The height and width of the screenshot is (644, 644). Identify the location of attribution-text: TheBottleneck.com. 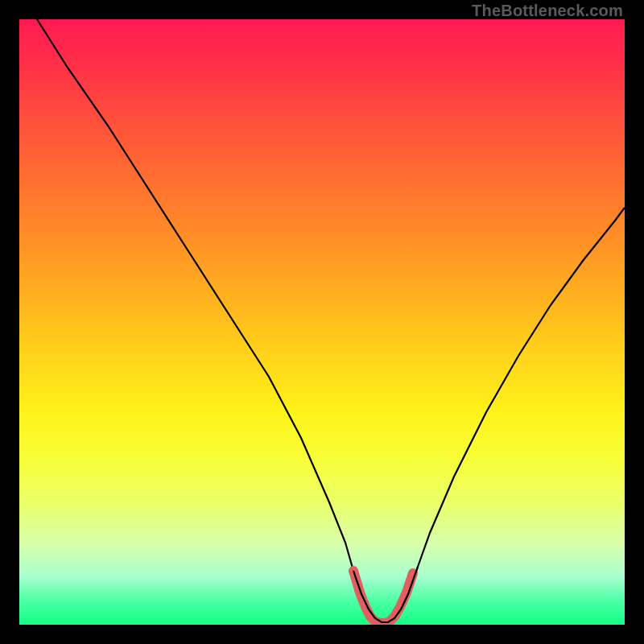
(547, 11).